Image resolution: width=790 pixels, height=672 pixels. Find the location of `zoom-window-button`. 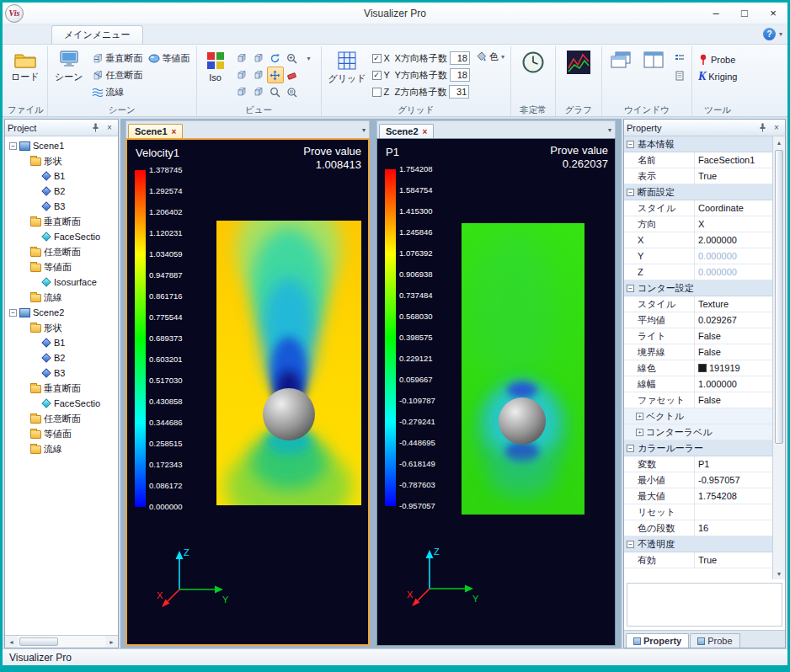

zoom-window-button is located at coordinates (275, 92).